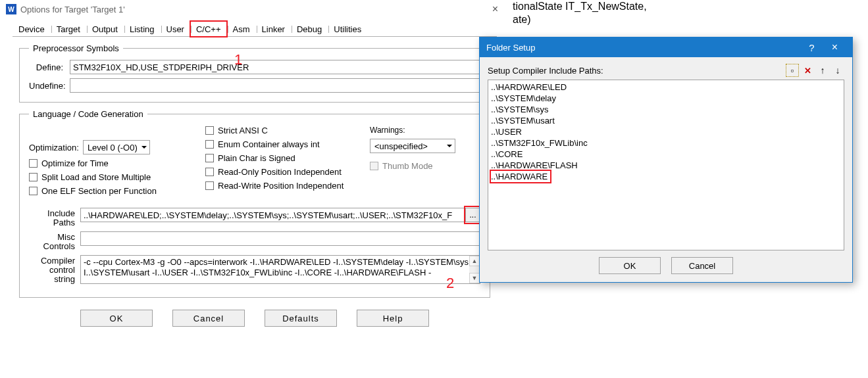  I want to click on optimize-time-checkbox, so click(33, 163).